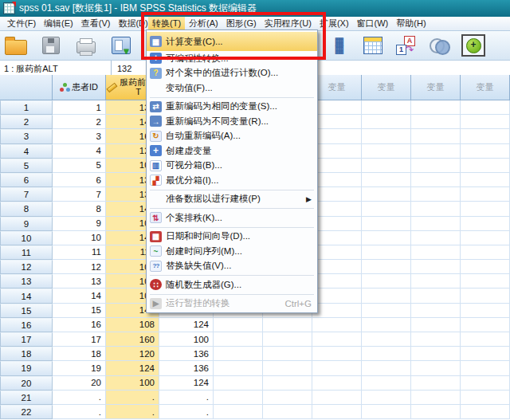 This screenshot has height=420, width=510. Describe the element at coordinates (59, 24) in the screenshot. I see `menu-item-2: 编辑(E)` at that location.